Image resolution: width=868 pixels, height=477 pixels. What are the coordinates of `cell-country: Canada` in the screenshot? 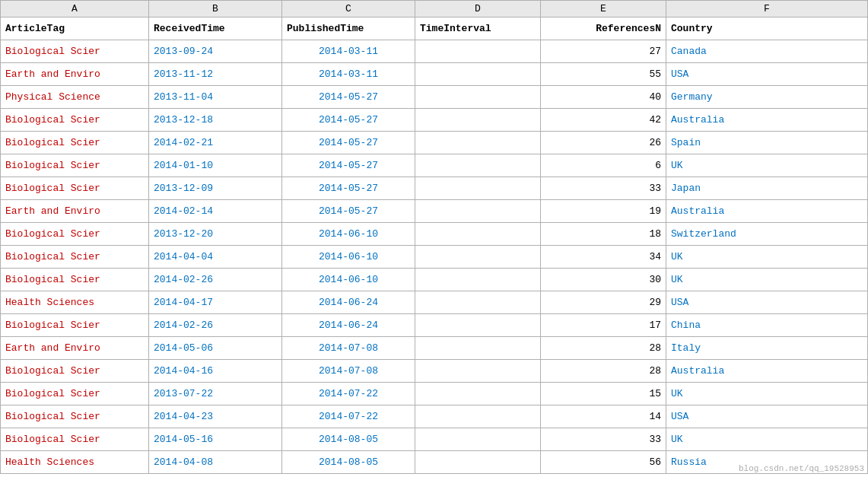 It's located at (767, 52).